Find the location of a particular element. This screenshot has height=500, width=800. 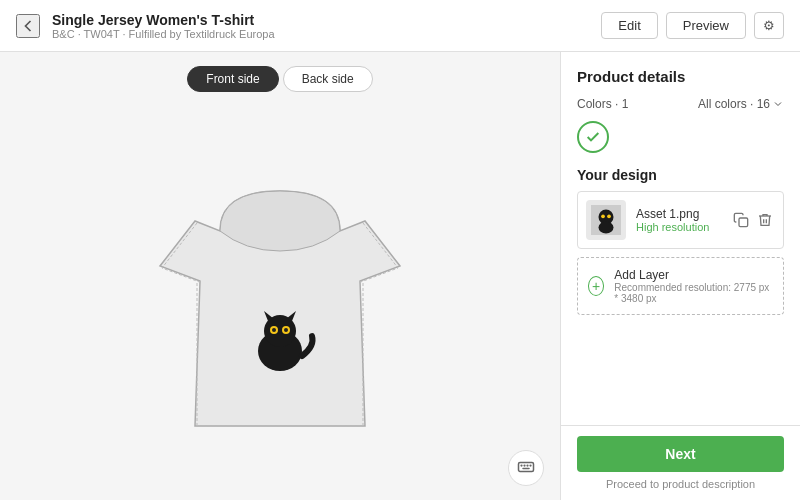

preview-button: Preview is located at coordinates (706, 26).